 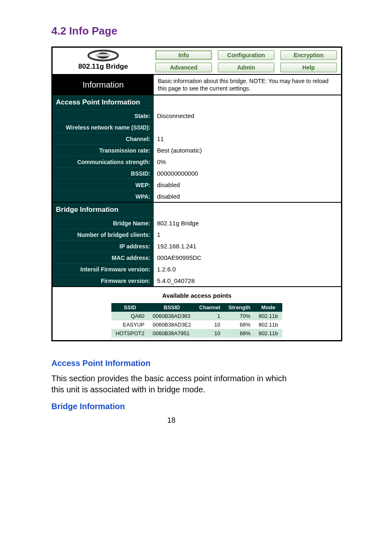 I want to click on tab-configuration: Configuration, so click(x=246, y=55).